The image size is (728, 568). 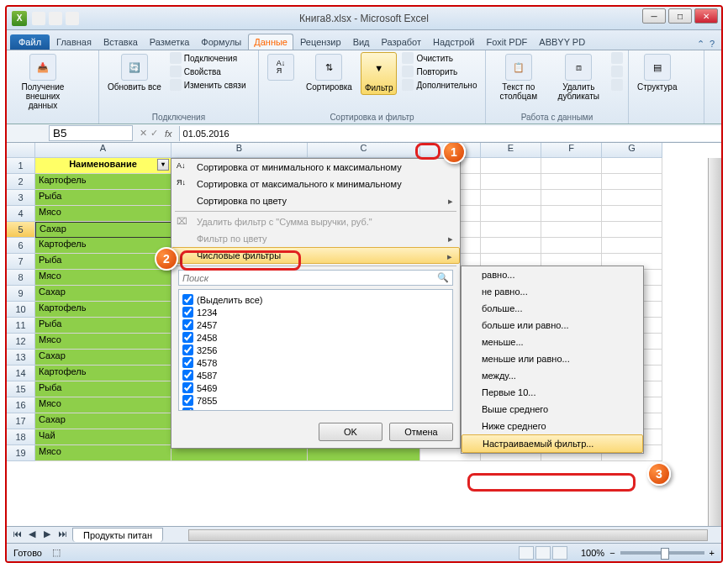 I want to click on normal-view-icon, so click(x=526, y=553).